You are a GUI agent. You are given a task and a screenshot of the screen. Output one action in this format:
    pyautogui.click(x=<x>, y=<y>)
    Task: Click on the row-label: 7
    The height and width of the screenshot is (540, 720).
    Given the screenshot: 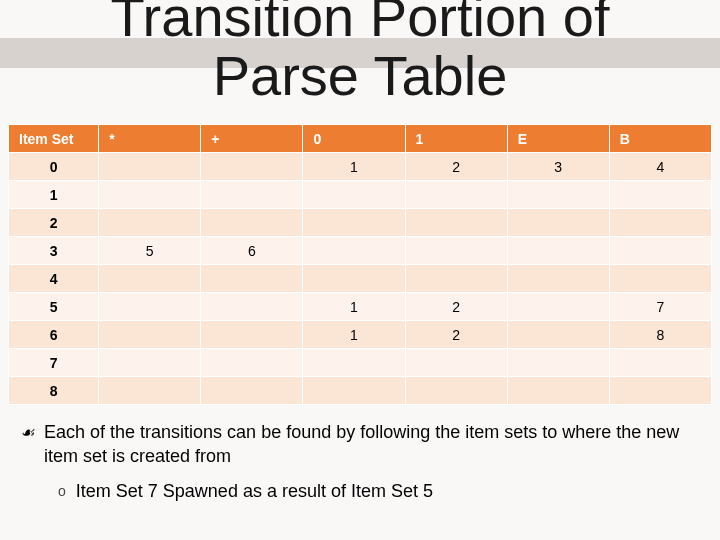 What is the action you would take?
    pyautogui.click(x=54, y=363)
    